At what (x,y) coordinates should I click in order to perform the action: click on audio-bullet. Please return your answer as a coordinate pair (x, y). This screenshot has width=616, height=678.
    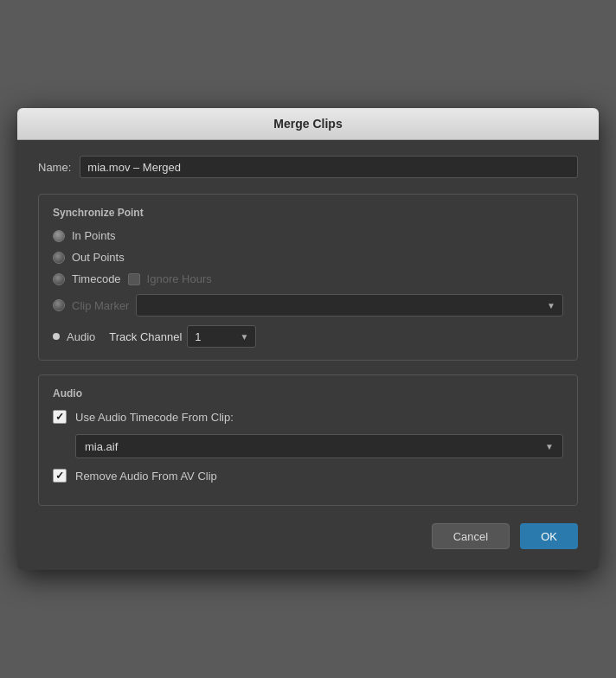
    Looking at the image, I should click on (56, 336).